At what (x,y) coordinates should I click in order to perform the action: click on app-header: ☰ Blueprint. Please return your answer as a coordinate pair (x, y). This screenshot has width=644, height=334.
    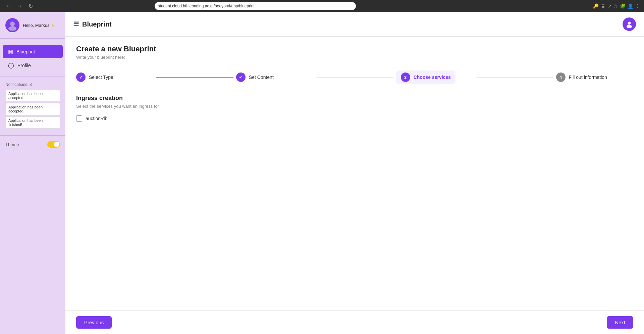
    Looking at the image, I should click on (355, 24).